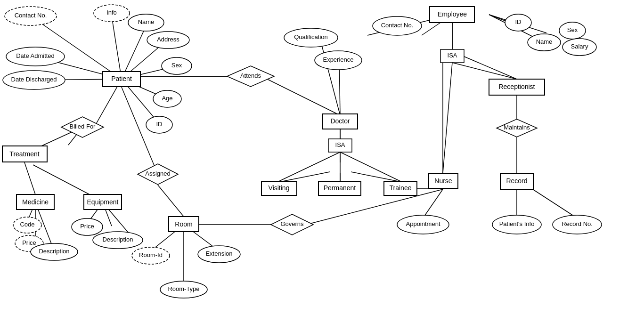  What do you see at coordinates (35, 56) in the screenshot?
I see `svg-text: Date Admitted` at bounding box center [35, 56].